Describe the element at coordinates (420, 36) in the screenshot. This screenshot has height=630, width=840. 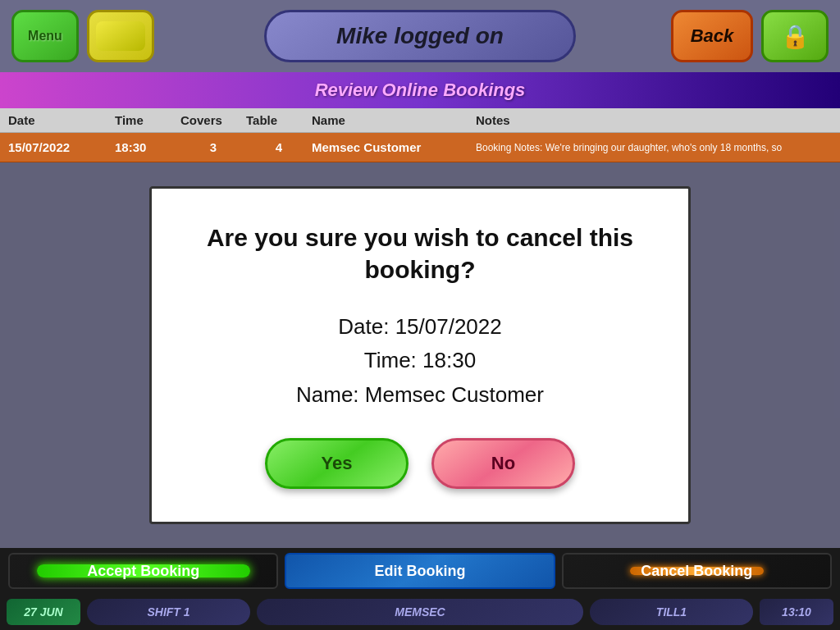
I see `top-bar: Menu Mike logged on Back 🔒` at that location.